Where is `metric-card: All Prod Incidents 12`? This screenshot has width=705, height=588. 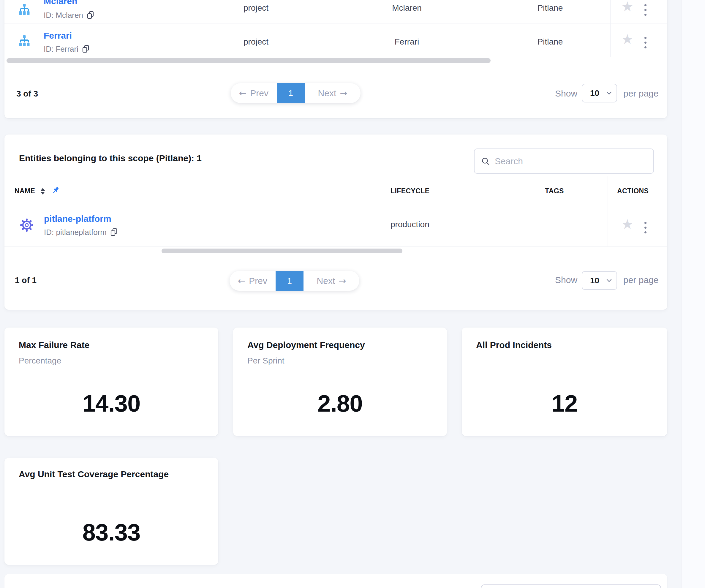
metric-card: All Prod Incidents 12 is located at coordinates (565, 381).